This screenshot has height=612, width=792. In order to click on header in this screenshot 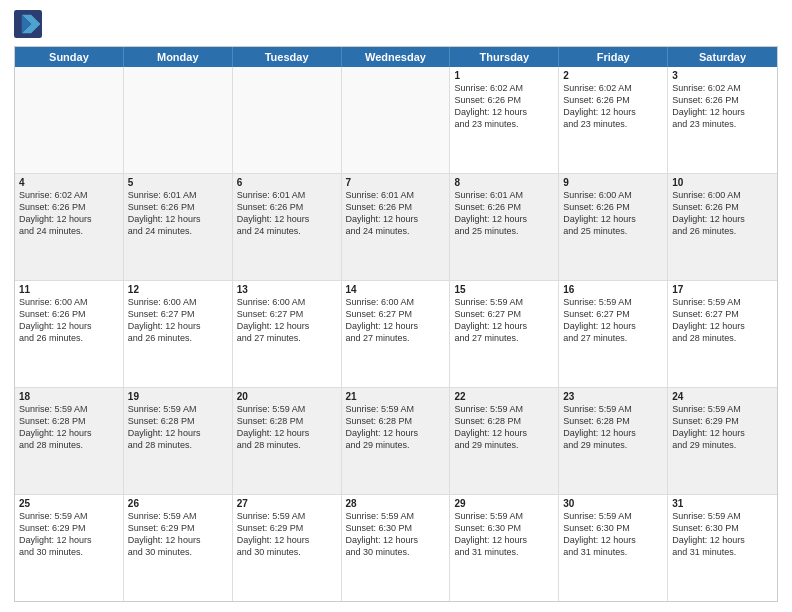, I will do `click(396, 24)`.